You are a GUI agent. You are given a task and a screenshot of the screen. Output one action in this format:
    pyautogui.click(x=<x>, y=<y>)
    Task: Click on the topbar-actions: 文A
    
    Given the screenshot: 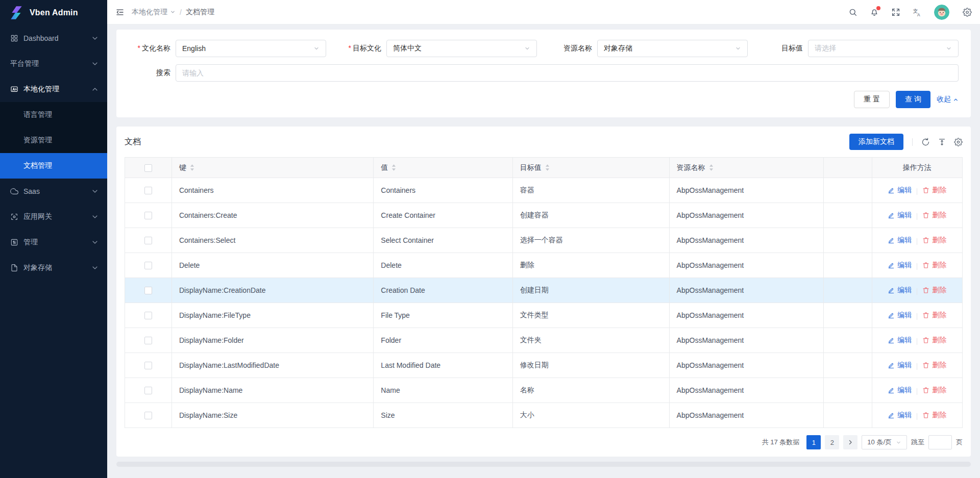 What is the action you would take?
    pyautogui.click(x=910, y=12)
    